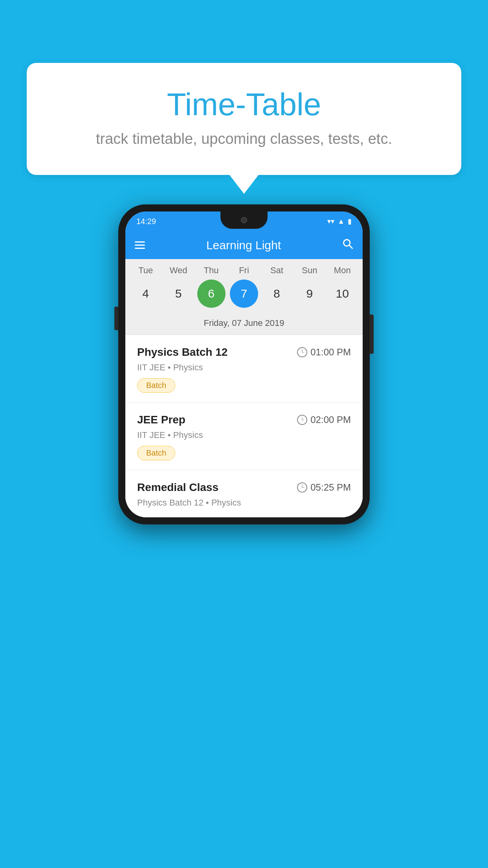 The image size is (488, 868). I want to click on day-header-fri: Fri, so click(244, 270).